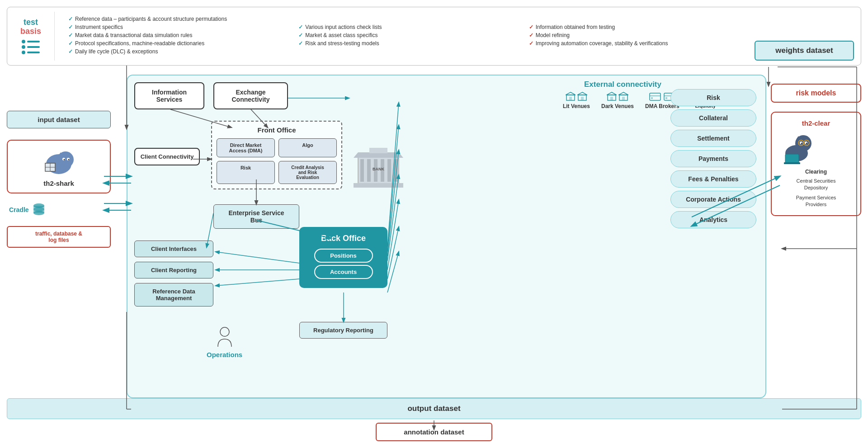 The height and width of the screenshot is (448, 868). What do you see at coordinates (277, 161) in the screenshot?
I see `front-office-grid: Direct MarketAccess (DMA) Algo Risk Cred…` at bounding box center [277, 161].